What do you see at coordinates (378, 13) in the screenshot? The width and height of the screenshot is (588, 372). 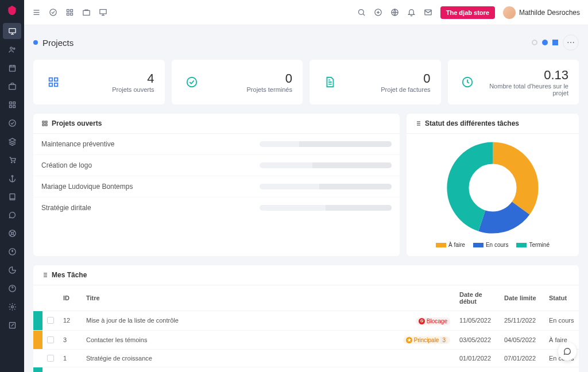 I see `plus-icon` at bounding box center [378, 13].